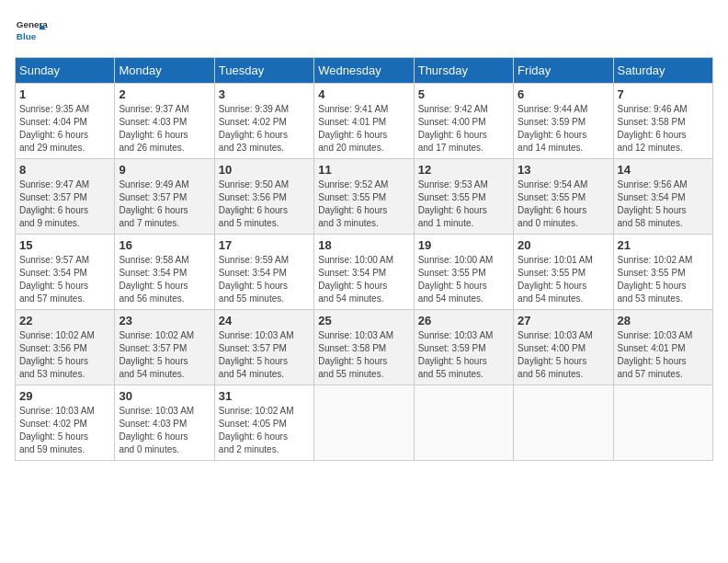 This screenshot has height=563, width=728. Describe the element at coordinates (463, 348) in the screenshot. I see `calendar-cell: 26Sunrise: 10:03 AM Sunset: 3:59 PM Dayl…` at that location.